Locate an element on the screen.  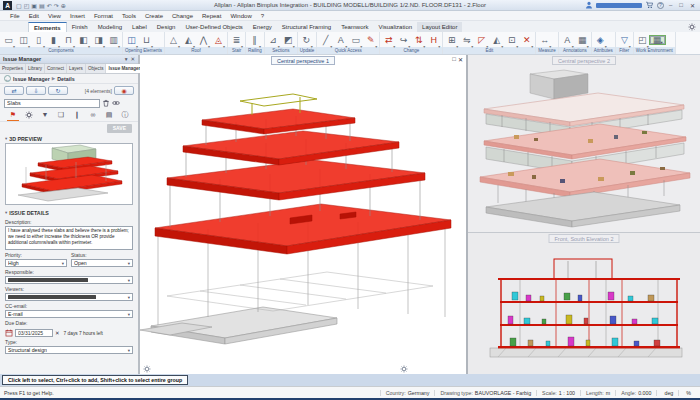
info-tab-icon: ⓘ is located at coordinates (125, 115).